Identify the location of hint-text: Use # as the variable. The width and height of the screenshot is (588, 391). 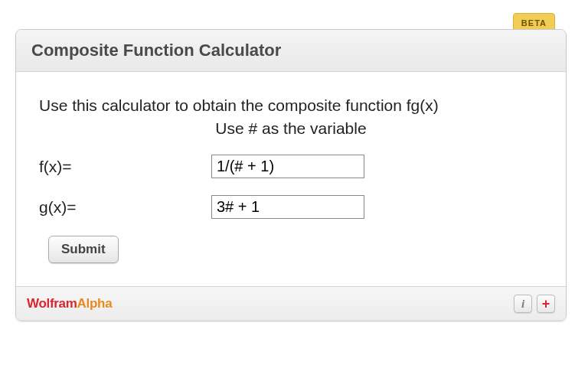
(291, 129).